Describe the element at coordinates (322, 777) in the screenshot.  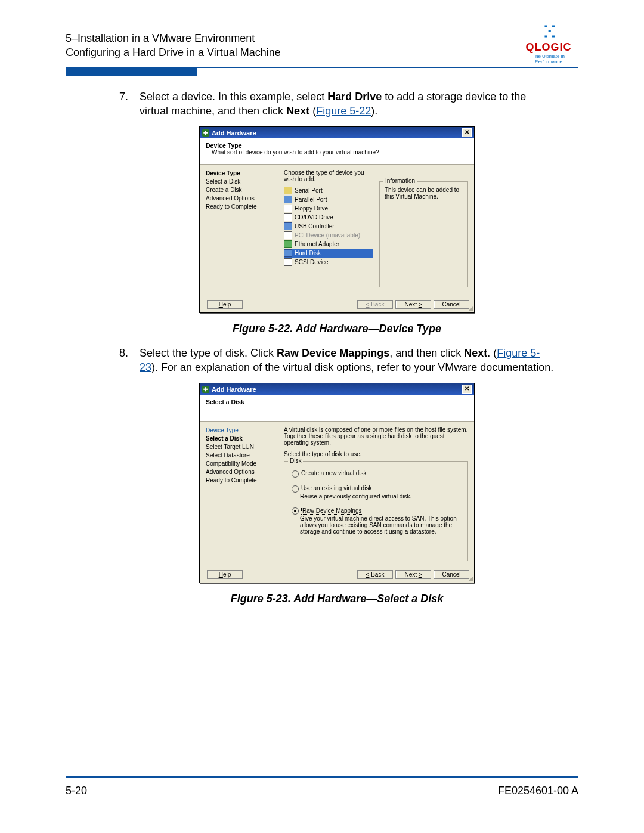
I see `footer-rule` at that location.